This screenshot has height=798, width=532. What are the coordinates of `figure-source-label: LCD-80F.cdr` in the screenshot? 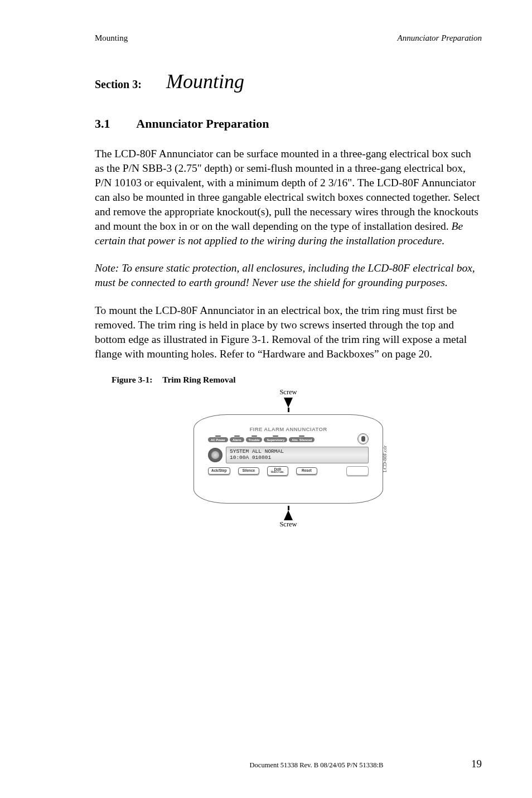 It's located at (385, 459).